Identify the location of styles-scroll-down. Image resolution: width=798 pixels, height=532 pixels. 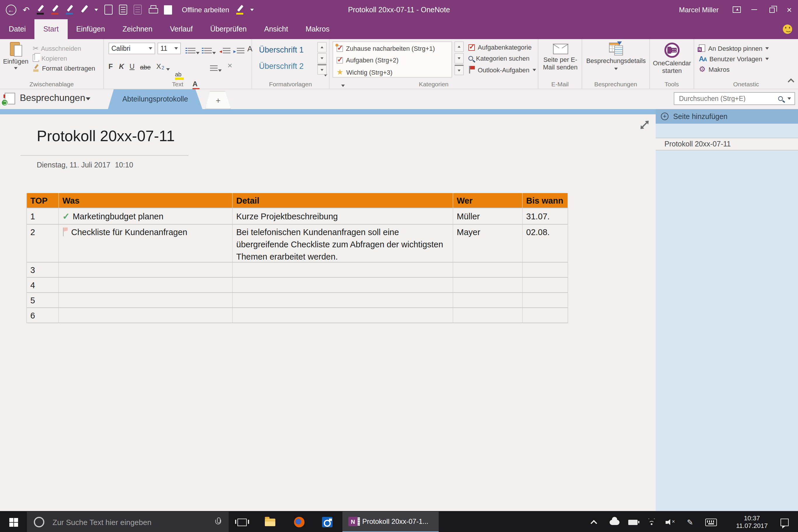
(322, 58).